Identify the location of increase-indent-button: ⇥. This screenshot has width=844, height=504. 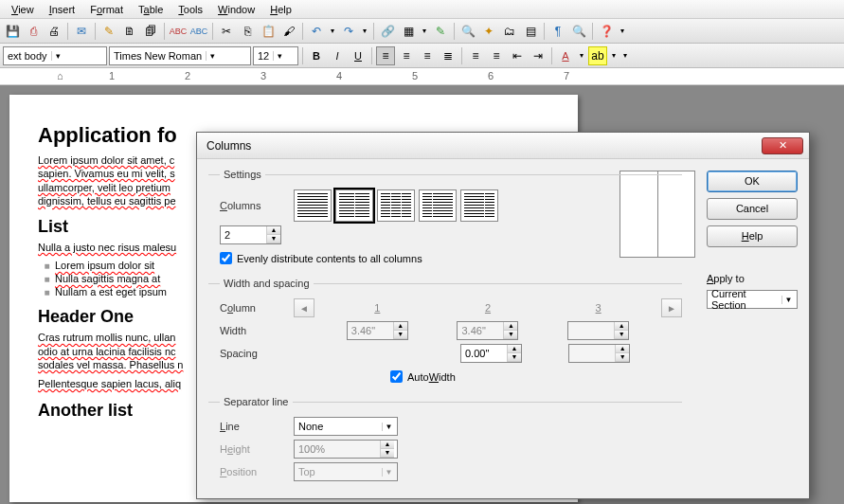
(538, 56).